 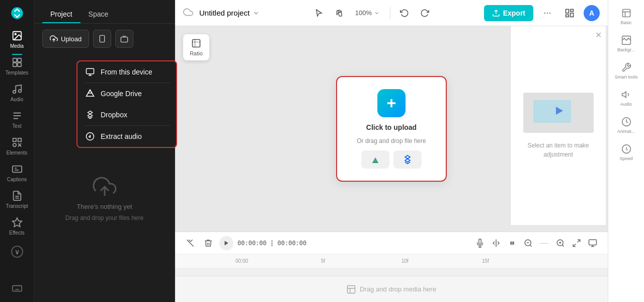 What do you see at coordinates (99, 15) in the screenshot?
I see `tab-space: Space` at bounding box center [99, 15].